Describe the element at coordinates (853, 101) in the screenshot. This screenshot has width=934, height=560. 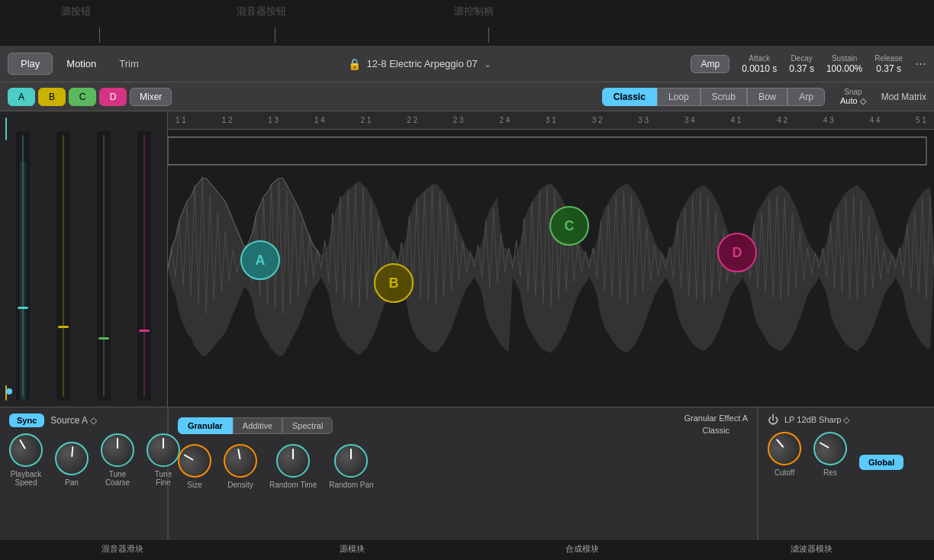
I see `snap-value: Auto ◇` at that location.